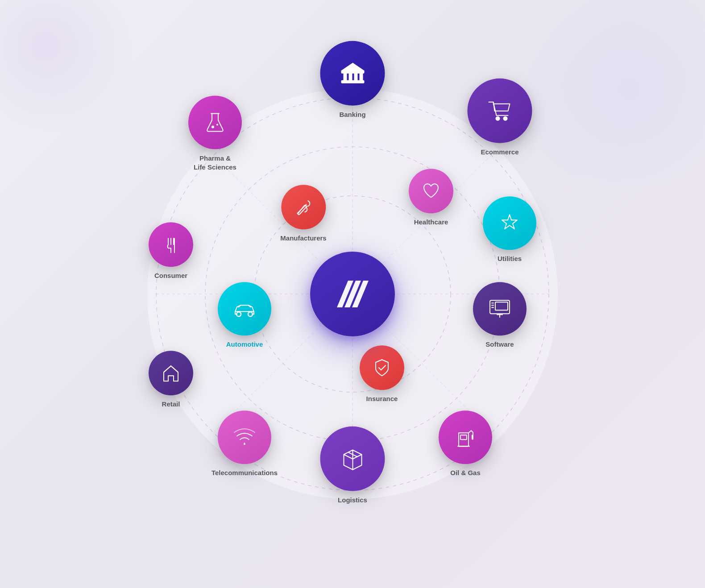 Image resolution: width=705 pixels, height=588 pixels. I want to click on banking-label: Banking, so click(352, 115).